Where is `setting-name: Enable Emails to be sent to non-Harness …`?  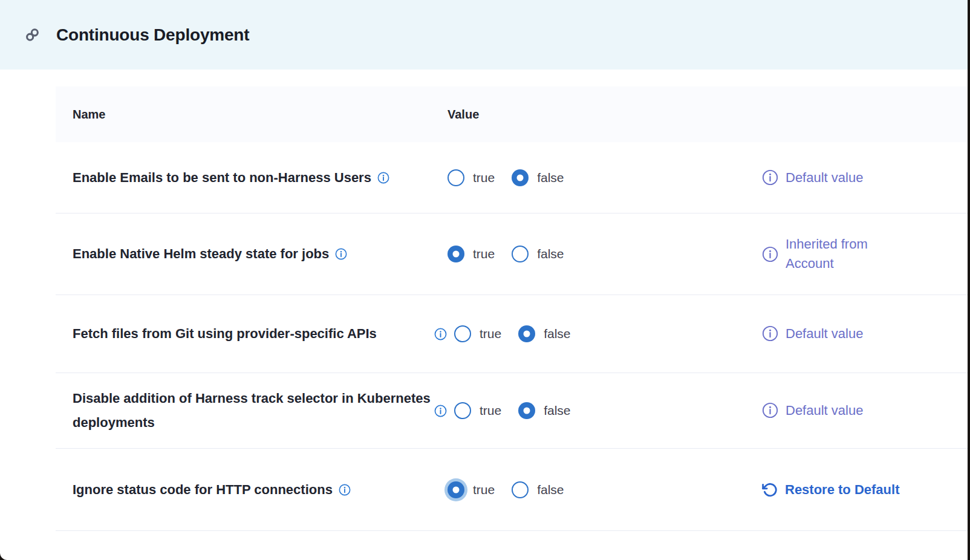 setting-name: Enable Emails to be sent to non-Harness … is located at coordinates (222, 178).